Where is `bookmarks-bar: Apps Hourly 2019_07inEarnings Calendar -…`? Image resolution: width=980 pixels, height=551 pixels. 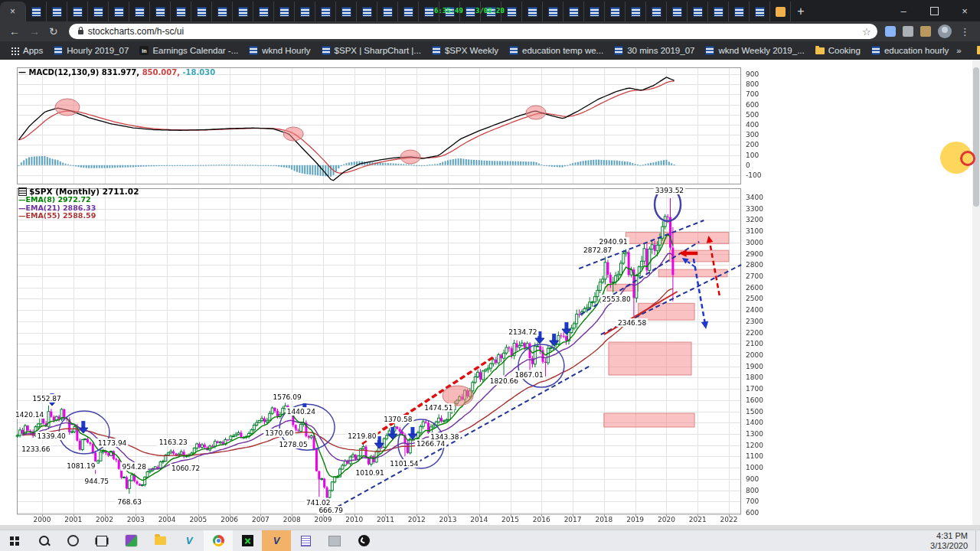
bookmarks-bar: Apps Hourly 2019_07inEarnings Calendar -… is located at coordinates (490, 51).